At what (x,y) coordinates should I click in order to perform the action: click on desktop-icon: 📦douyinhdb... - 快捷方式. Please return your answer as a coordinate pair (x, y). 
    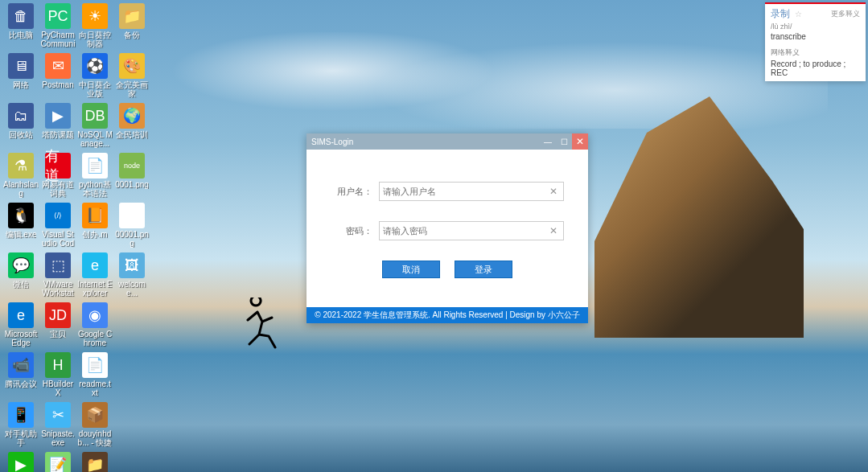
    Looking at the image, I should click on (95, 425).